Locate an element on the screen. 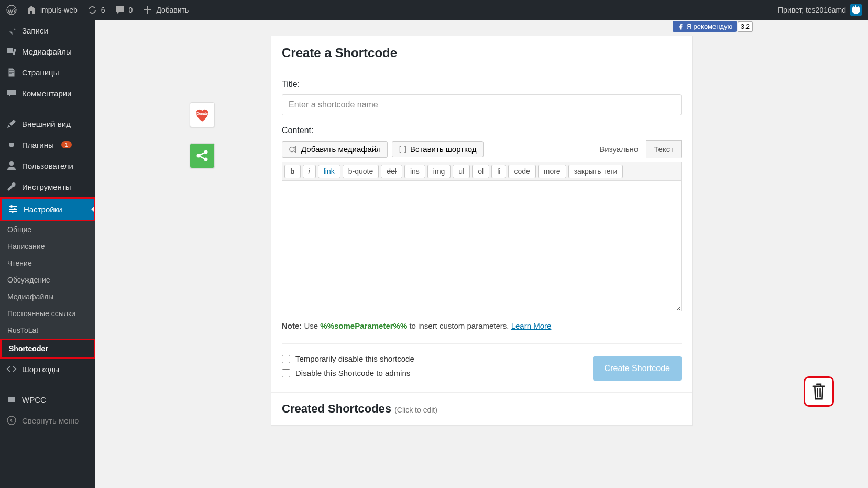 The width and height of the screenshot is (868, 488). checkbox-label: Temporarily disable this shortcode is located at coordinates (355, 359).